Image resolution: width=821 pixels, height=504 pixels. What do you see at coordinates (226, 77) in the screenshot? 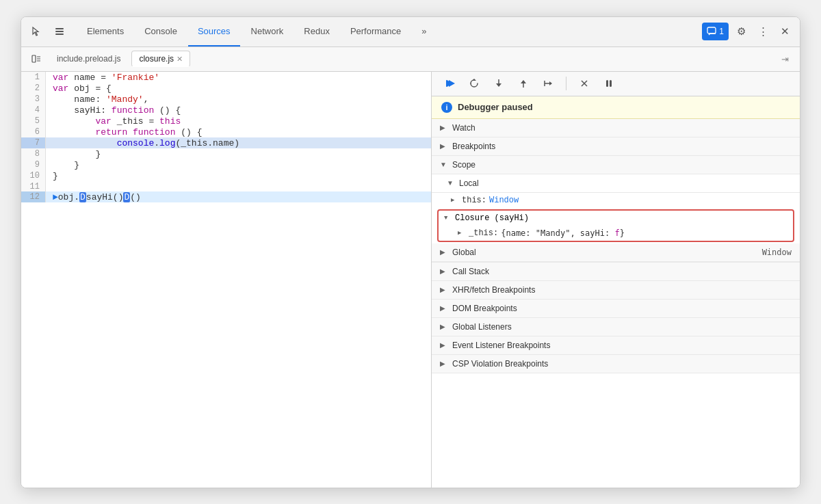
I see `table-row: 1 var name = 'Frankie'` at bounding box center [226, 77].